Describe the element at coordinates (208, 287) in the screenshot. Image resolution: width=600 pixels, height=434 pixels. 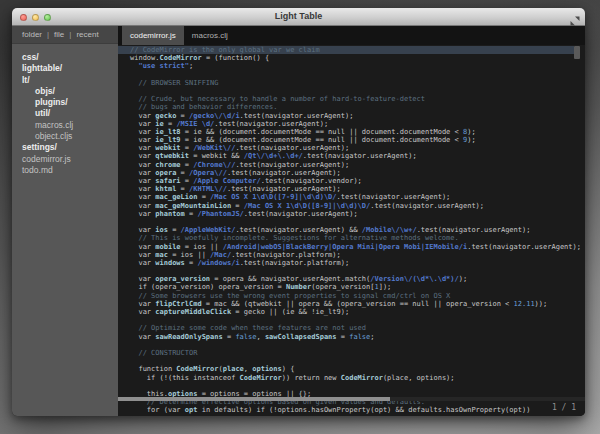
I see `code-token: if (opera_version) opera_version =` at that location.